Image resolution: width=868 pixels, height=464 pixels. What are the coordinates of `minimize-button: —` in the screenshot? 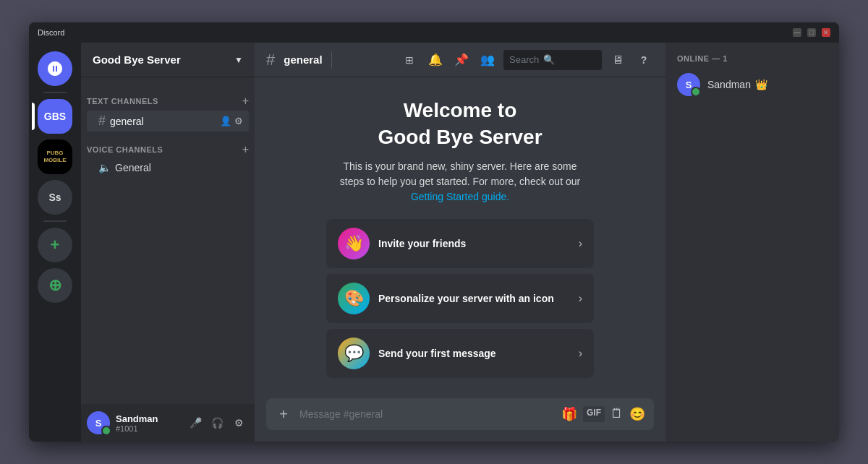 It's located at (797, 33).